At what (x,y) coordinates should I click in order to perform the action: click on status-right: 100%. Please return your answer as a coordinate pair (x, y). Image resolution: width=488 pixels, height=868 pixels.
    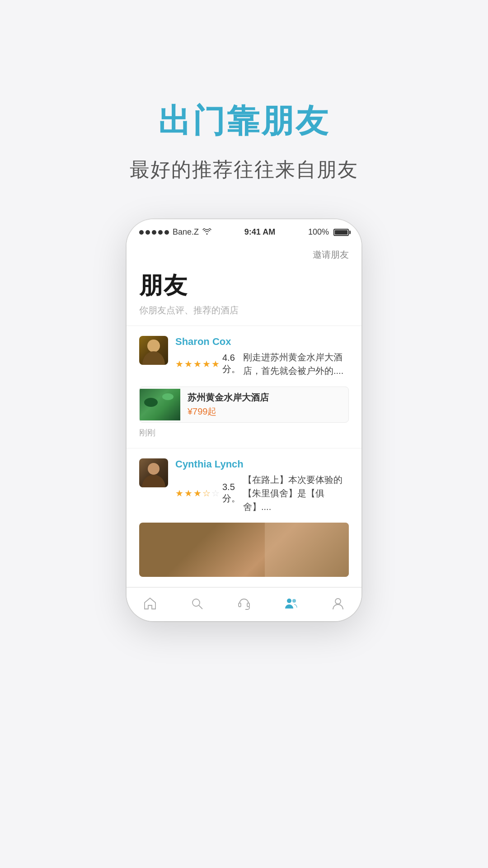
    Looking at the image, I should click on (328, 232).